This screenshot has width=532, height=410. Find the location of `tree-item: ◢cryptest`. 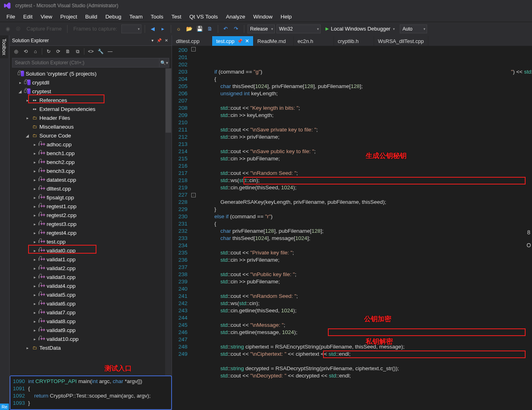

tree-item: ◢cryptest is located at coordinates (91, 91).